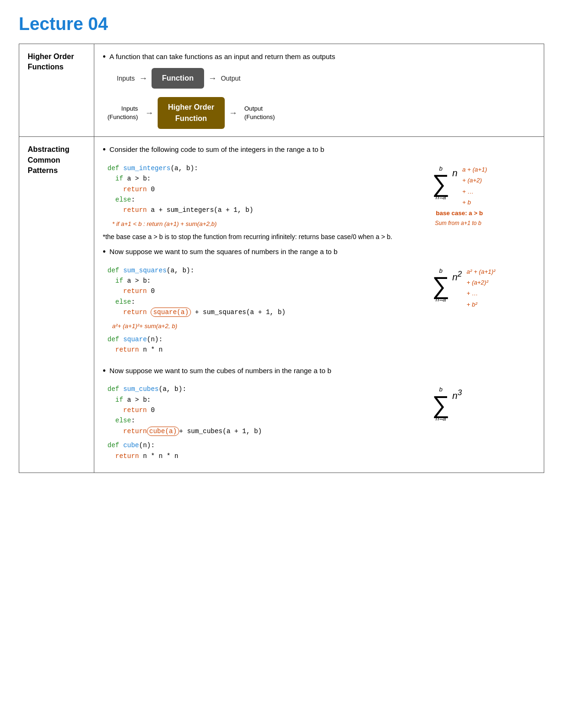  I want to click on arrow4: →, so click(233, 113).